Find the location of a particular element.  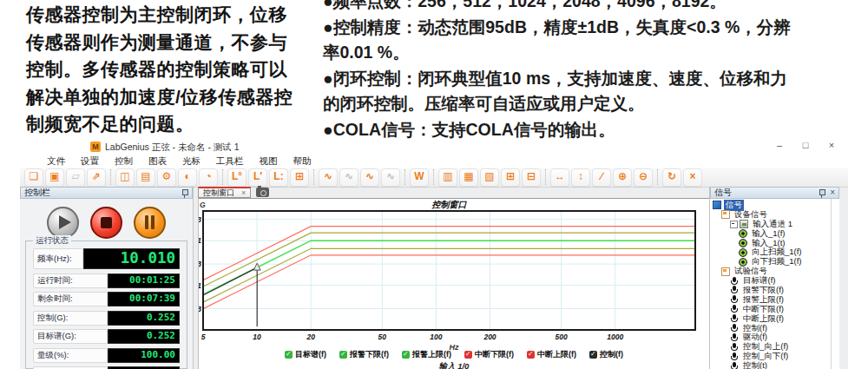

stop-button is located at coordinates (106, 222).